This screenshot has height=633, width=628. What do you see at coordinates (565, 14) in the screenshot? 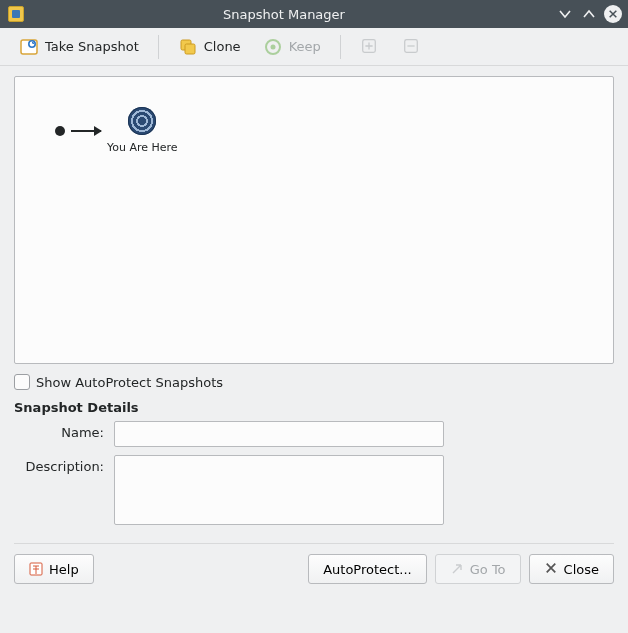
I see `minimize-button` at bounding box center [565, 14].